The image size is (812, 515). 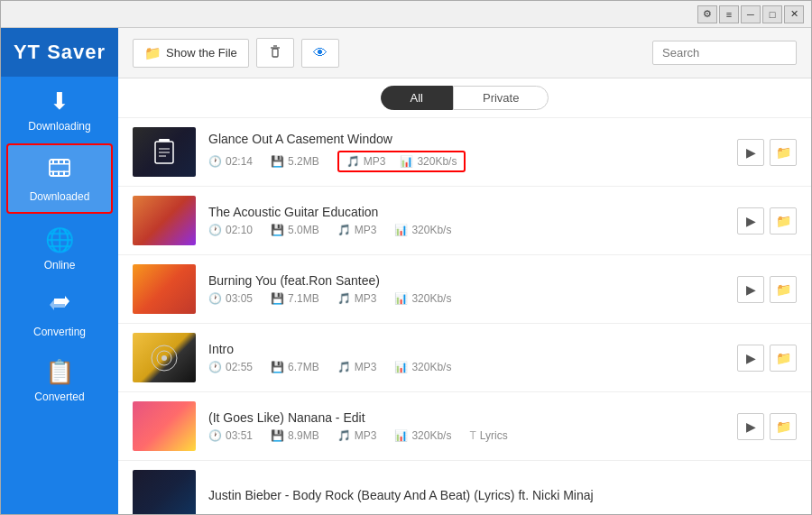 What do you see at coordinates (465, 358) in the screenshot?
I see `file-item-4: Intro 🕐 02:55 💾 6.7MB 🎵` at bounding box center [465, 358].